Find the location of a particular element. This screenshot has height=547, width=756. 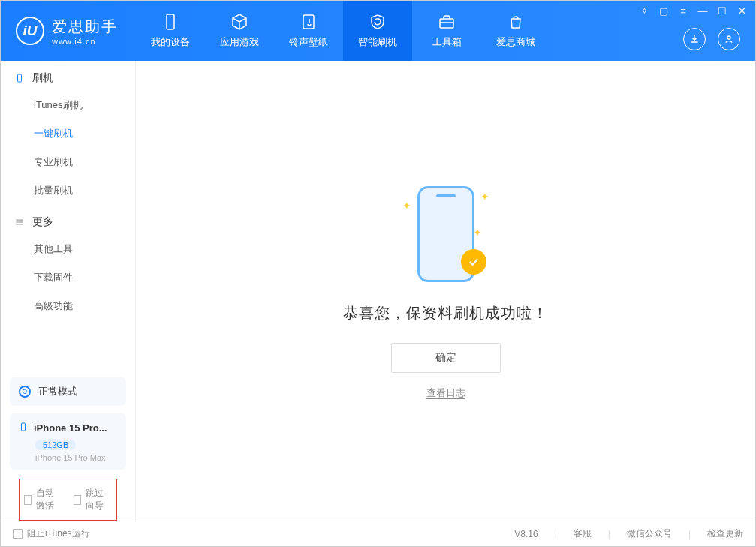

nav-label: 爱思商城 is located at coordinates (516, 42).